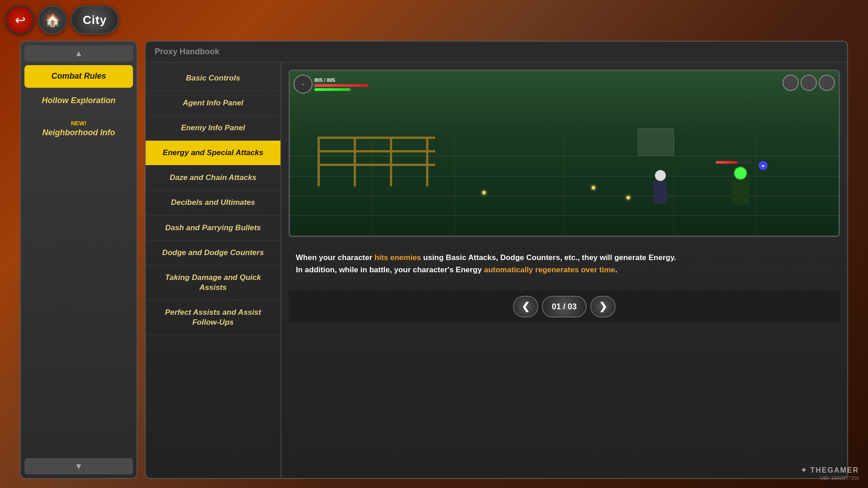  What do you see at coordinates (497, 52) in the screenshot?
I see `panel-header: Proxy Handbook` at bounding box center [497, 52].